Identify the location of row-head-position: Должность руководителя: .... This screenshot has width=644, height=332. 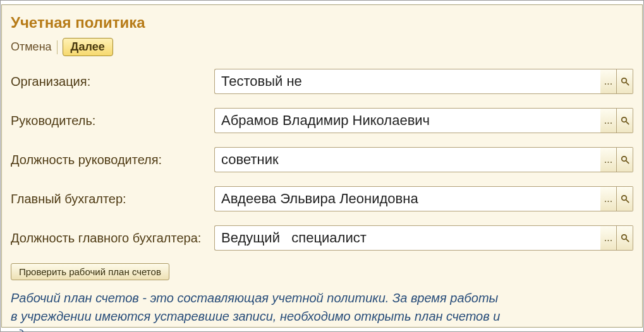
(322, 160).